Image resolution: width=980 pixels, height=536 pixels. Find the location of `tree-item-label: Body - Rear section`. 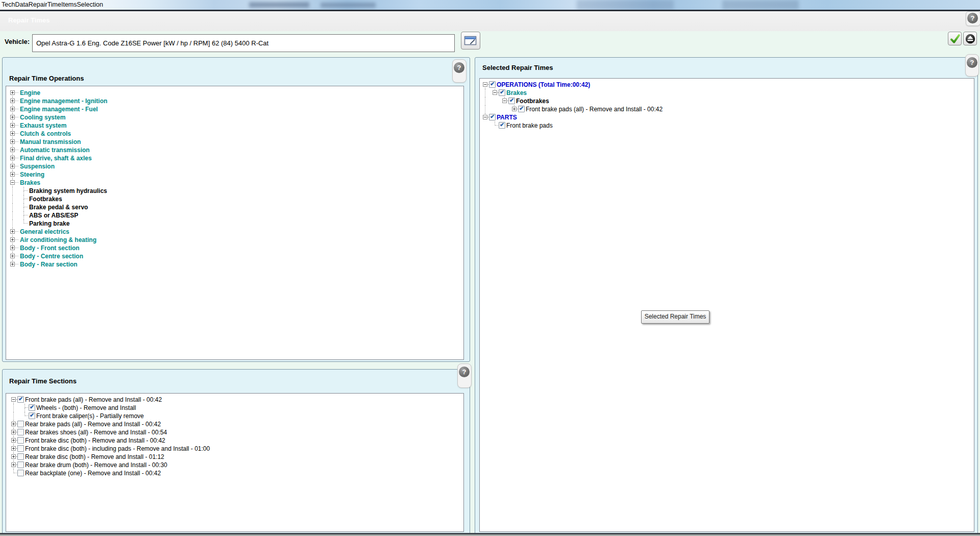

tree-item-label: Body - Rear section is located at coordinates (49, 264).